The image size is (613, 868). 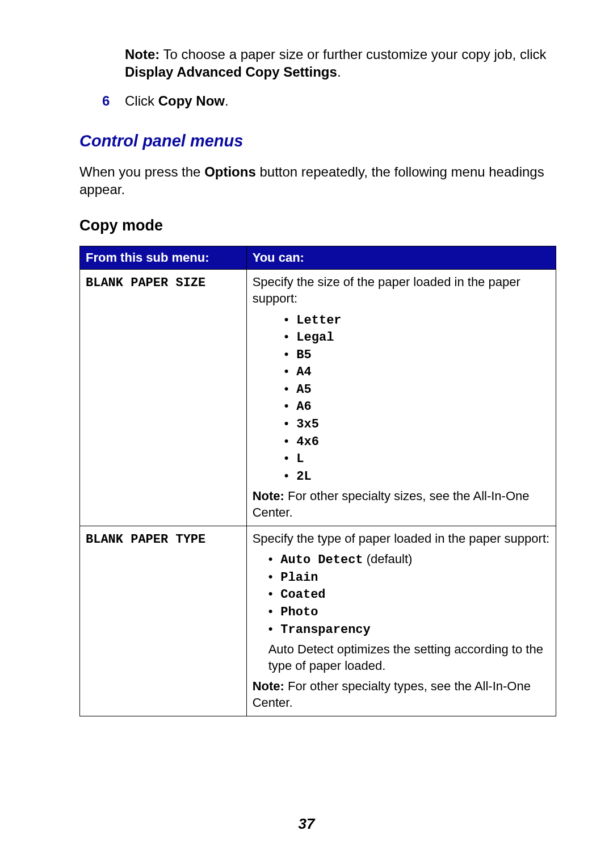 I want to click on row-note: Note: For other specialty types, see the…, so click(x=401, y=695).